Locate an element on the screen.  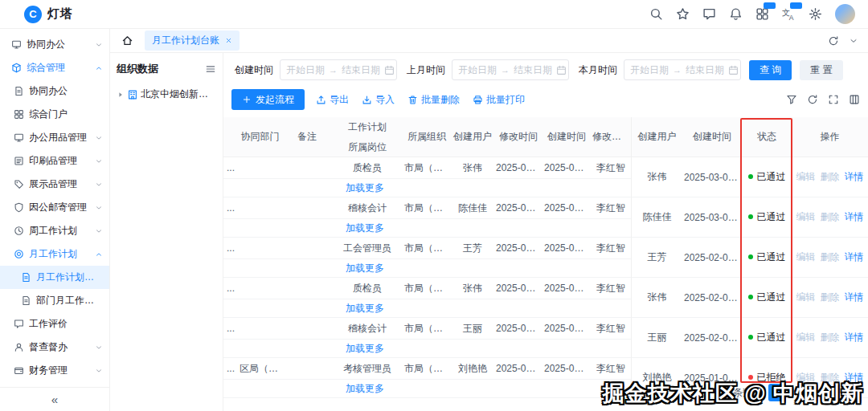
cell-position: 稽核会计 is located at coordinates (367, 209).